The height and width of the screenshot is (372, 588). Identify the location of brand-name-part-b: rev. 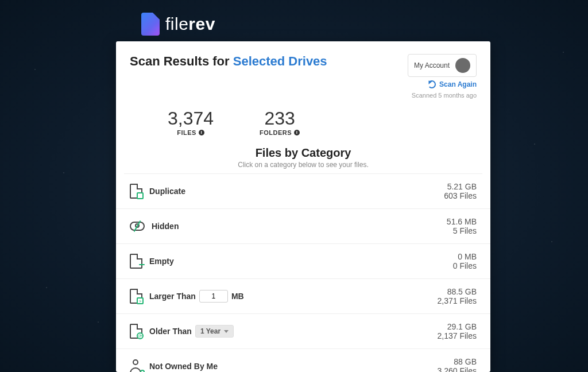
(202, 24).